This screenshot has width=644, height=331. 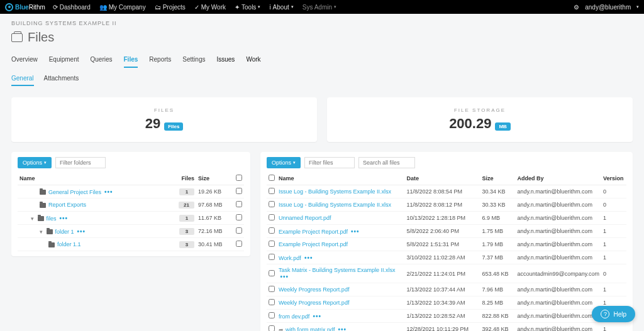 I want to click on folder-name: folder 1, so click(x=65, y=232).